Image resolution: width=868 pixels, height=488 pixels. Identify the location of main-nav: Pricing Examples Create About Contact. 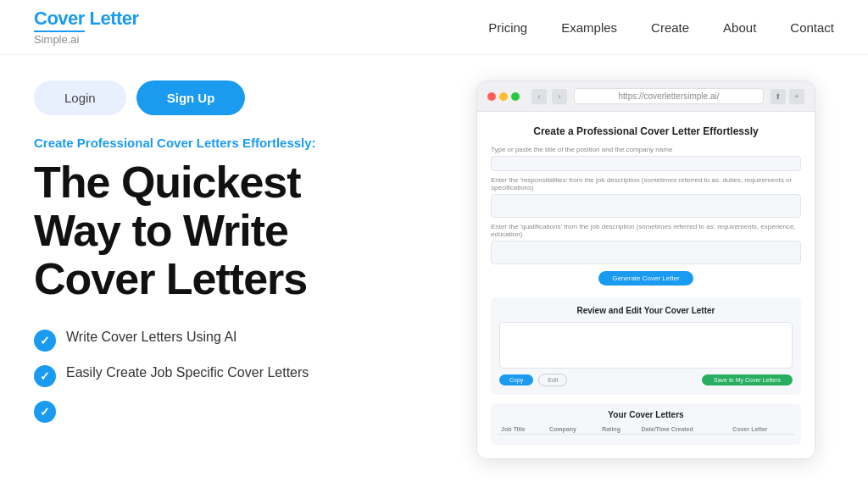
(661, 27).